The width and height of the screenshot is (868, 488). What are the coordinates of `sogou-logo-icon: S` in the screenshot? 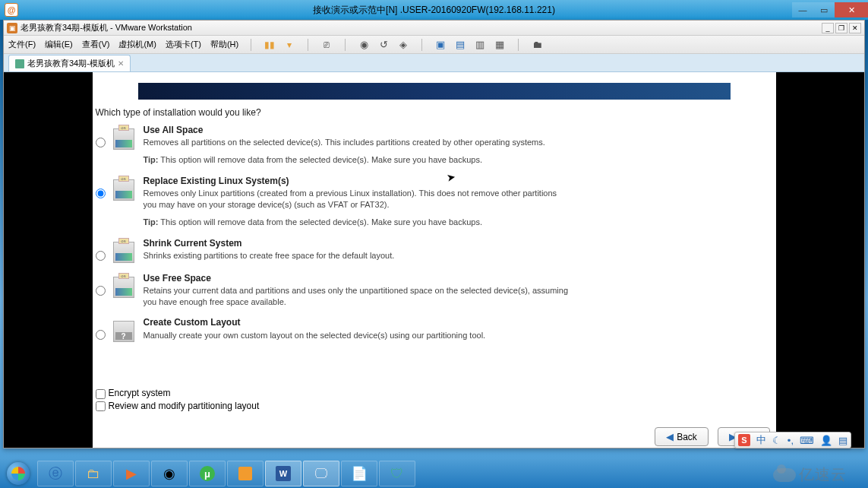 It's located at (744, 440).